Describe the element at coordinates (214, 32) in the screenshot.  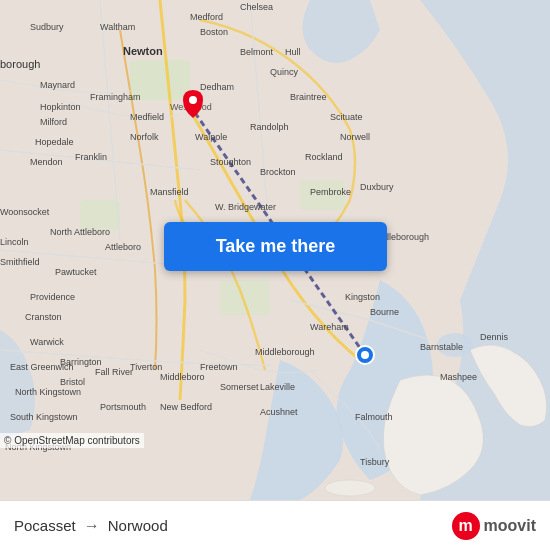
I see `svg-text: Boston` at that location.